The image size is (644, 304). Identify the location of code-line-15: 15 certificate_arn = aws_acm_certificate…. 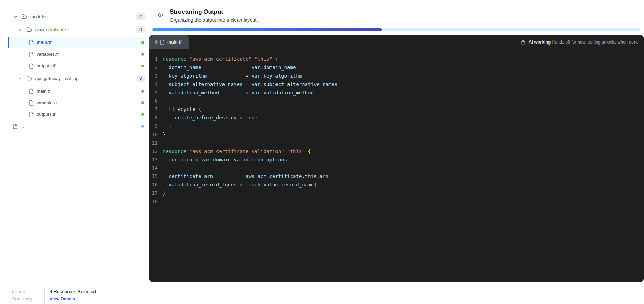
(396, 176).